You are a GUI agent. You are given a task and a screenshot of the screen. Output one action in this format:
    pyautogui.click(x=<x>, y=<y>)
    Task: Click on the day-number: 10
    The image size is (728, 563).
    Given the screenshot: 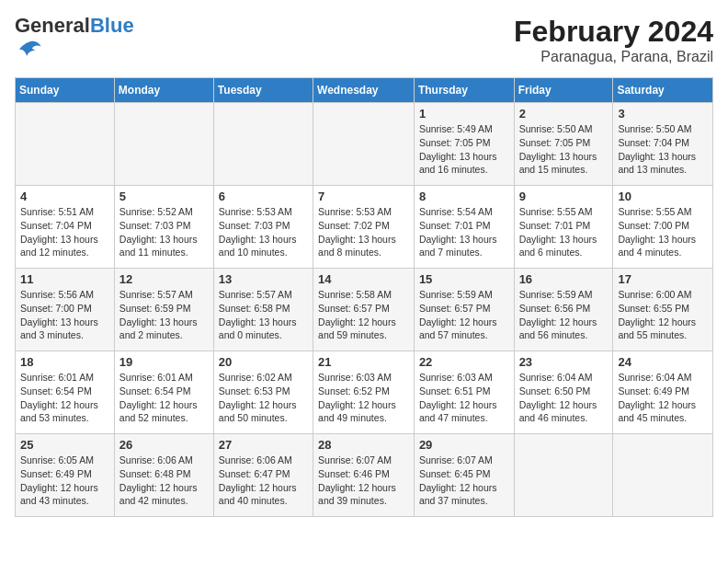 What is the action you would take?
    pyautogui.click(x=663, y=197)
    